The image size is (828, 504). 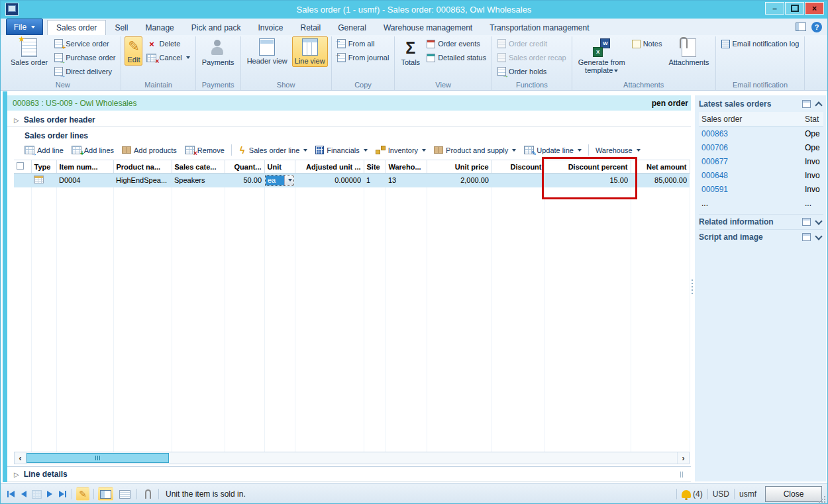 I want to click on sales-order-link: 000677, so click(x=715, y=162).